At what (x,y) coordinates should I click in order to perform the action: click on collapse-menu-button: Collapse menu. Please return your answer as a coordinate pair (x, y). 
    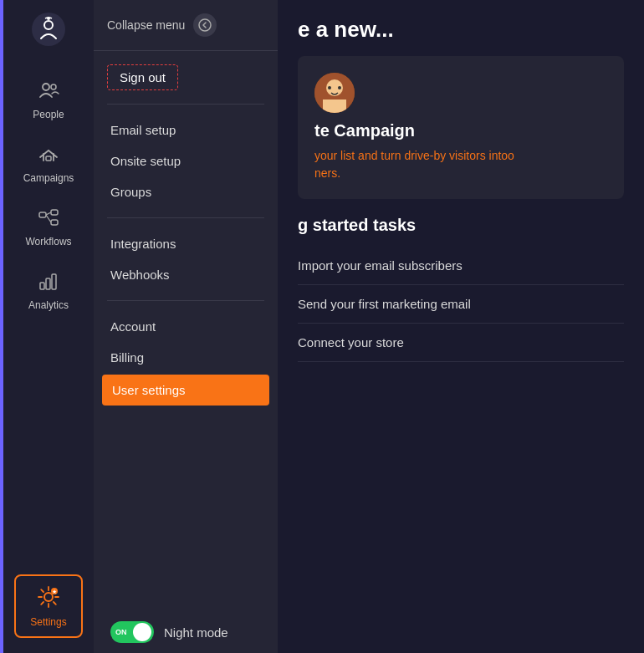
    Looking at the image, I should click on (186, 25).